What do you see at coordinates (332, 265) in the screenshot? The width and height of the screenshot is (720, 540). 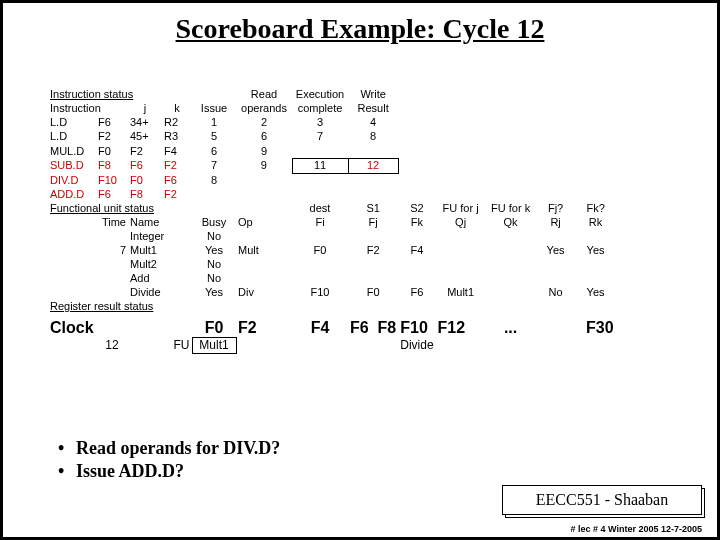 I see `fu-row: Mult2No` at bounding box center [332, 265].